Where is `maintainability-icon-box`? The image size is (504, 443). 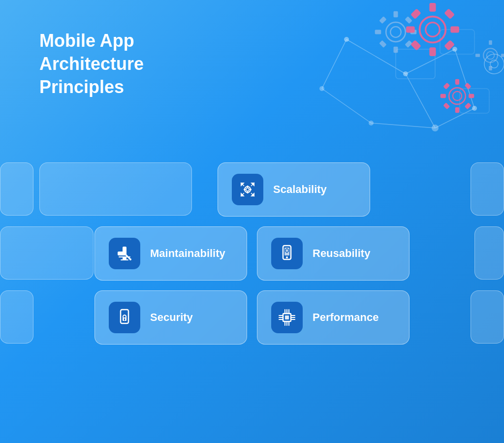 maintainability-icon-box is located at coordinates (125, 253).